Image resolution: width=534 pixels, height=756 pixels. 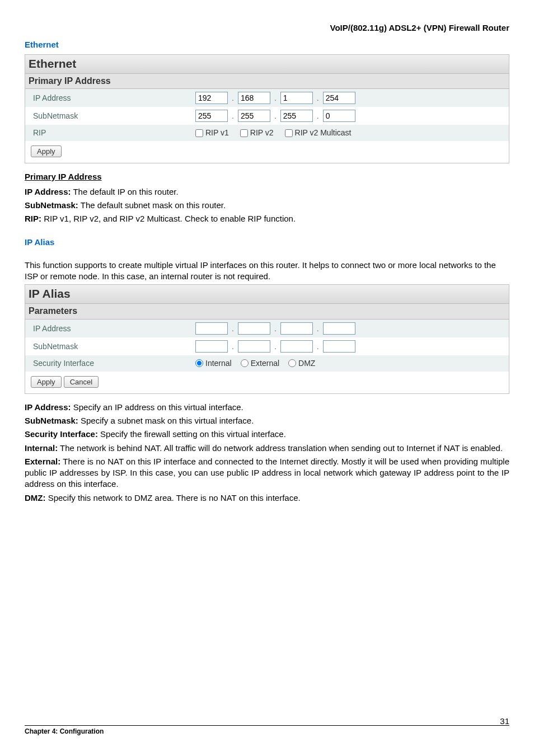 What do you see at coordinates (199, 133) in the screenshot?
I see `rip-v1-checkbox` at bounding box center [199, 133].